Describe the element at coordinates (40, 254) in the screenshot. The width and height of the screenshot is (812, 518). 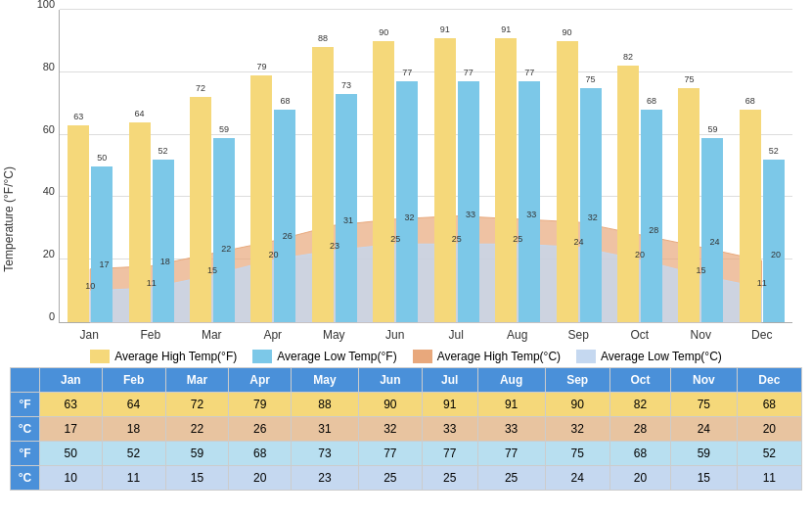
I see `y-tick-20: 20` at that location.